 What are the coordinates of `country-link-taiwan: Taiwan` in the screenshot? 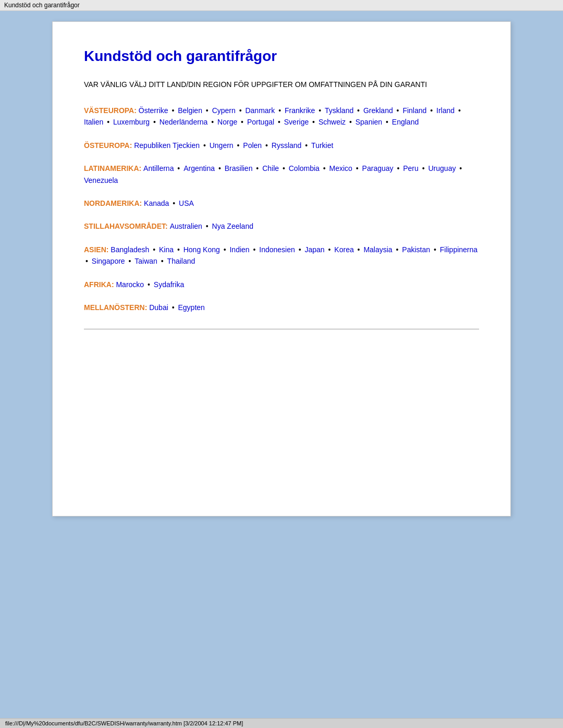 It's located at (146, 261).